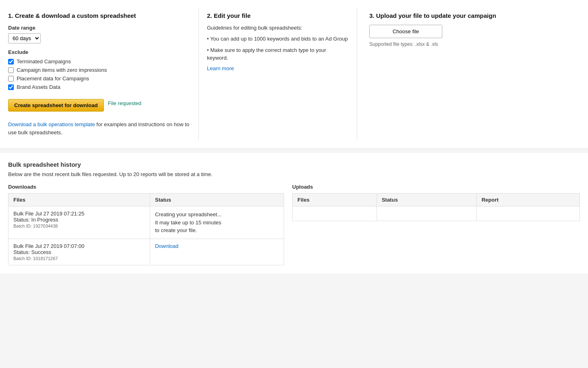 The height and width of the screenshot is (368, 588). I want to click on create-download-section: 1. Create & download a custom spreadshee…, so click(99, 74).